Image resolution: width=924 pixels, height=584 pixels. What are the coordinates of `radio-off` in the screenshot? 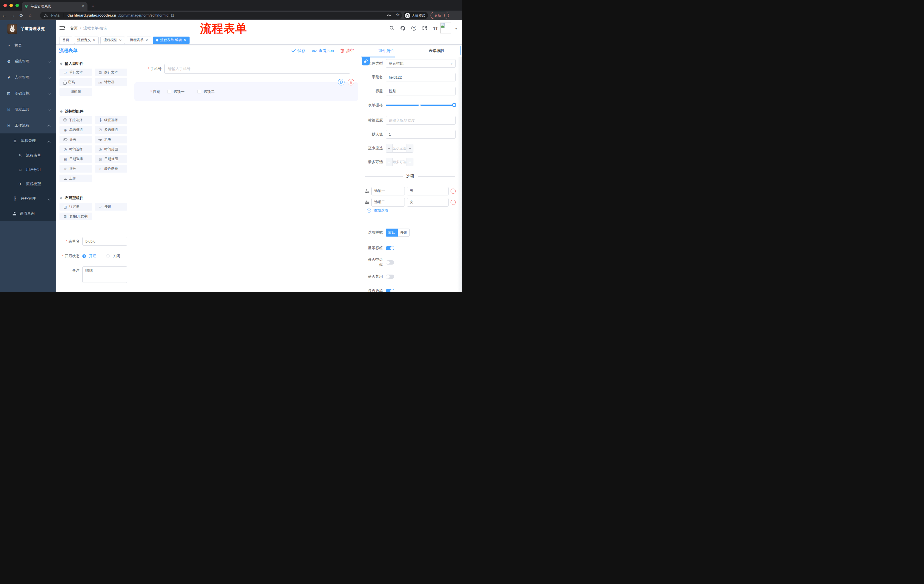 It's located at (108, 256).